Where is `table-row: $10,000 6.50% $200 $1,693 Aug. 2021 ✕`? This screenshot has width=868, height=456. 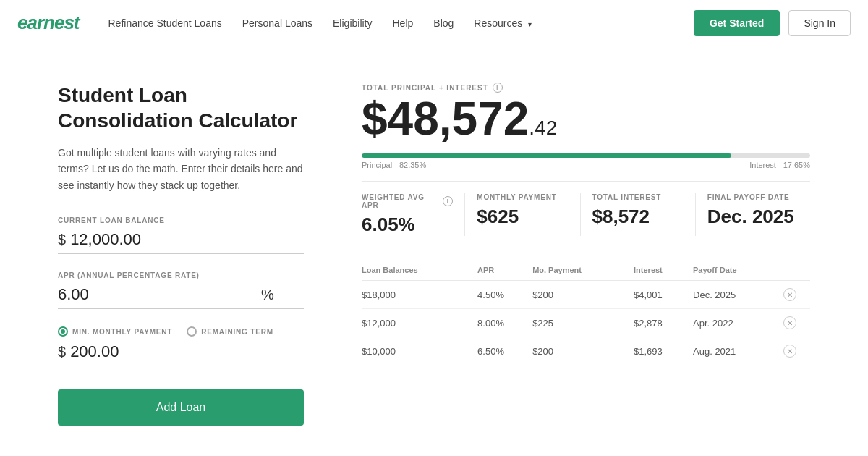
table-row: $10,000 6.50% $200 $1,693 Aug. 2021 ✕ is located at coordinates (586, 352).